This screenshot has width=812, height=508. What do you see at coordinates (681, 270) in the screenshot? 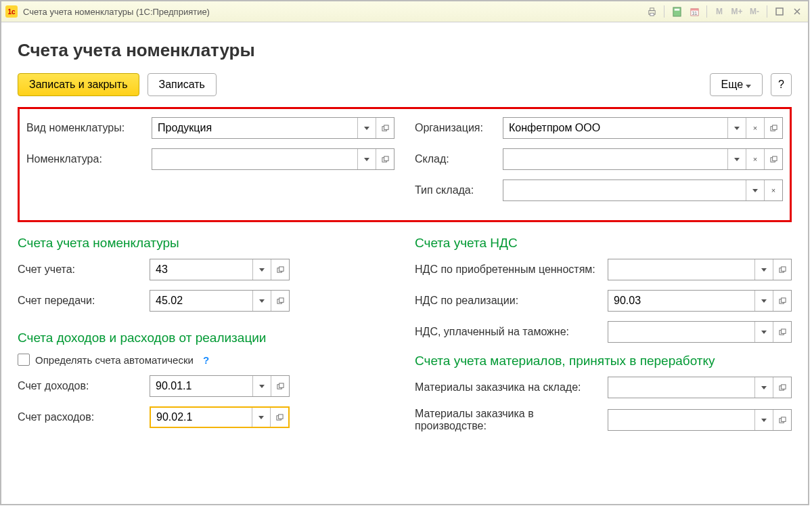
I see `vat-purchased-input` at bounding box center [681, 270].